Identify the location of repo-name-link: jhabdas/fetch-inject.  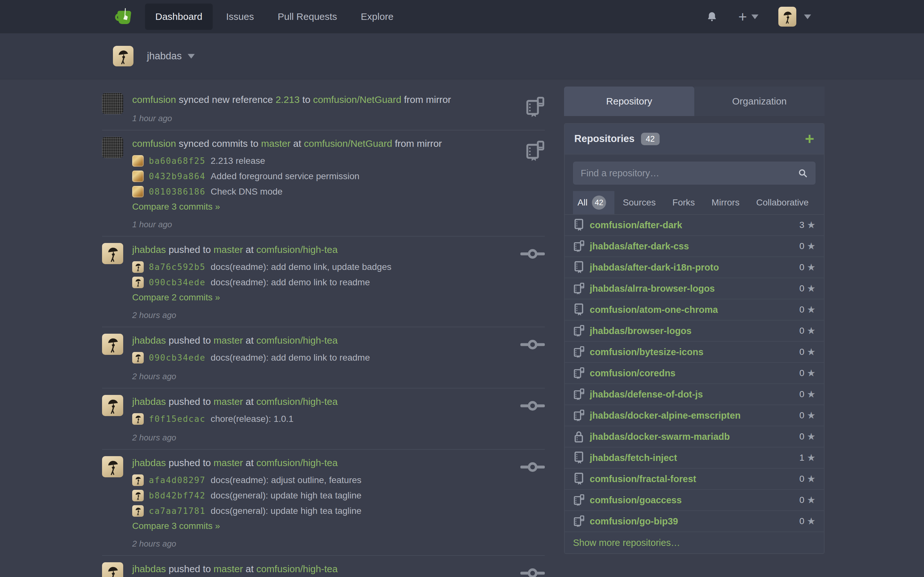
(633, 458).